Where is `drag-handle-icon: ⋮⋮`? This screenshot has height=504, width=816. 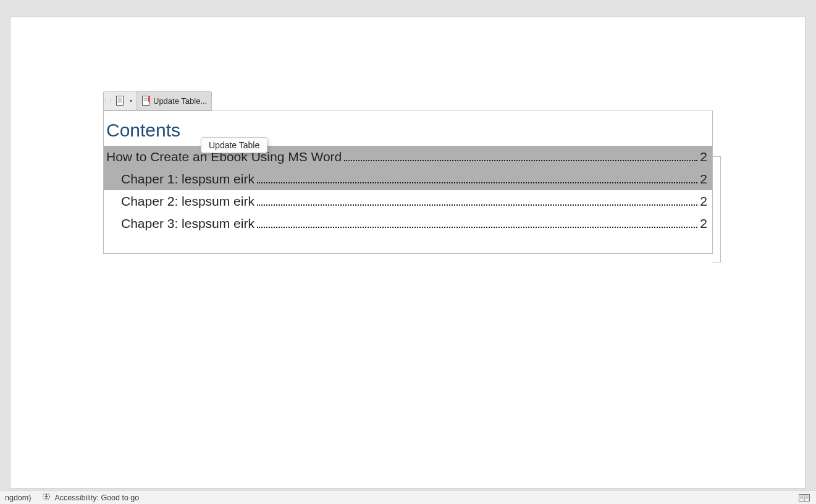
drag-handle-icon: ⋮⋮ is located at coordinates (107, 101).